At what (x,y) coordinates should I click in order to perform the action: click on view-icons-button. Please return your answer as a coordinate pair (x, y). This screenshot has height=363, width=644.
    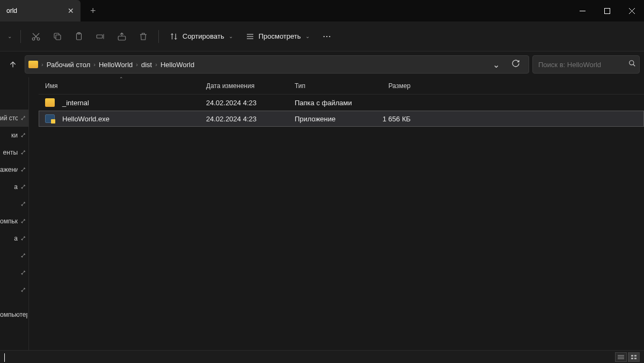
    Looking at the image, I should click on (634, 357).